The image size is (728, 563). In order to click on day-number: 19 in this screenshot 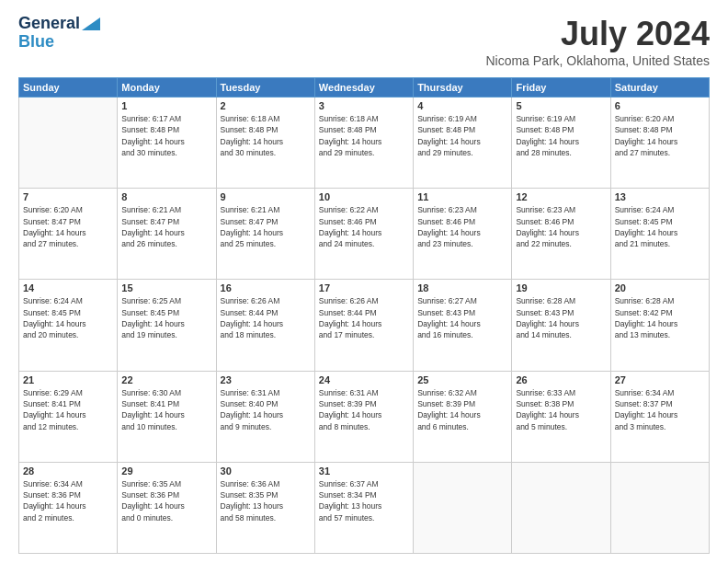, I will do `click(561, 288)`.